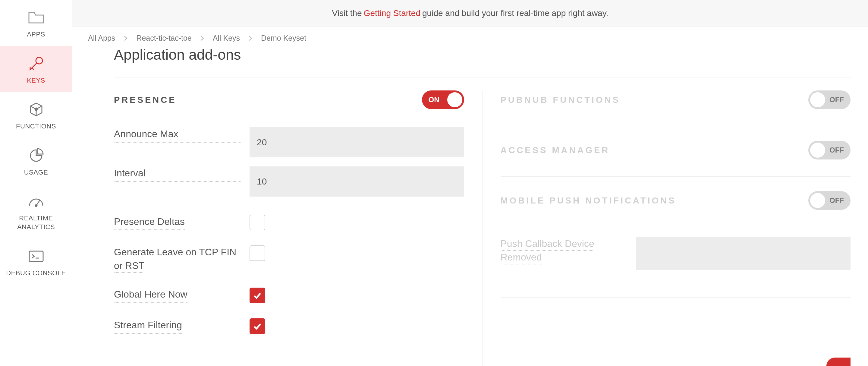 The image size is (868, 366). I want to click on sidebar-item-keys: KEYS, so click(36, 69).